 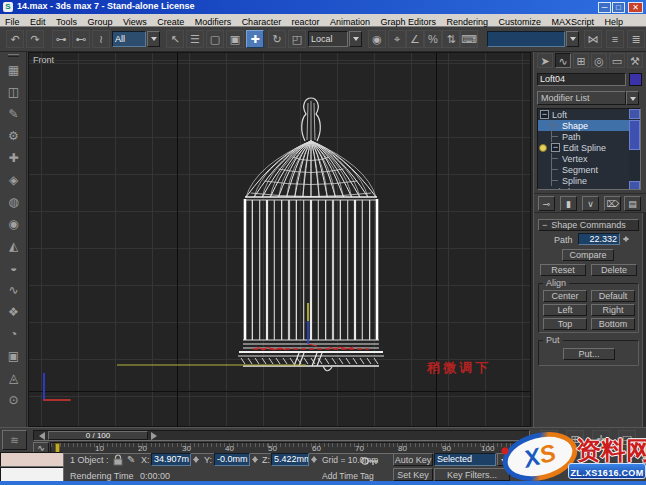 I want to click on reactor-tool-icon-3: ✎, so click(x=14, y=114).